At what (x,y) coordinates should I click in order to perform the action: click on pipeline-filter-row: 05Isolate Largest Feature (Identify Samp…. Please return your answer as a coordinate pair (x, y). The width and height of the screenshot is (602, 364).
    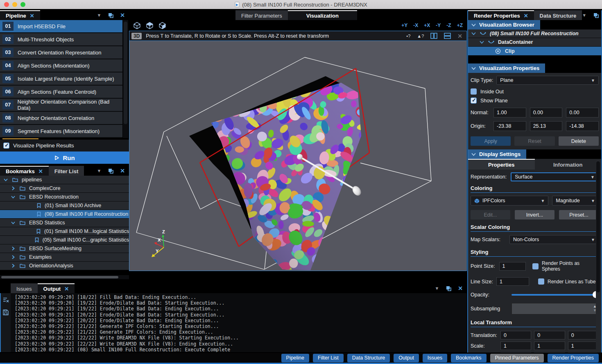
    Looking at the image, I should click on (61, 79).